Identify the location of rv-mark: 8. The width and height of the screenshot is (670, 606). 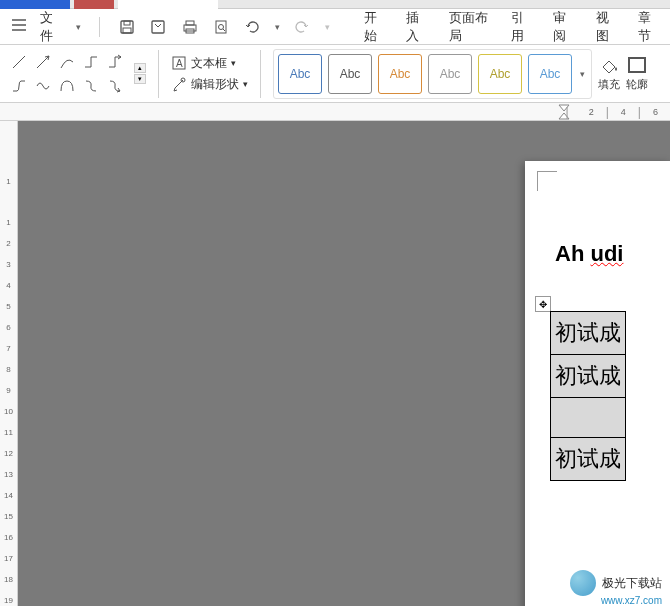
(8, 370).